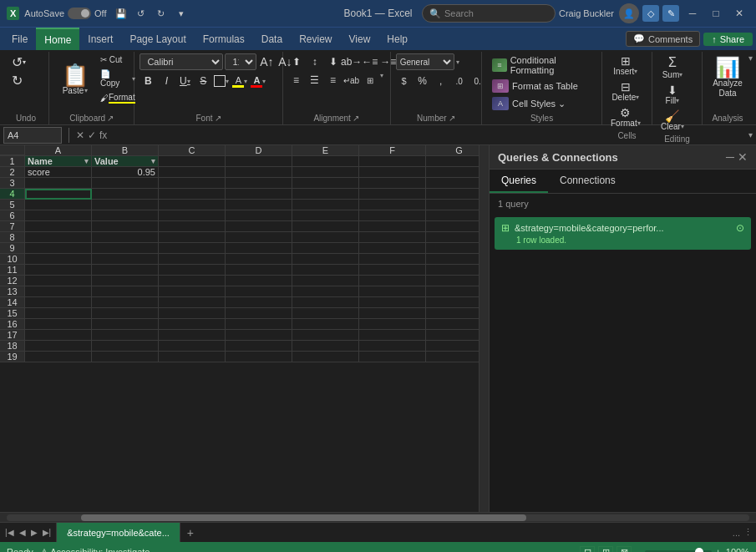  I want to click on cell-g4, so click(453, 194).